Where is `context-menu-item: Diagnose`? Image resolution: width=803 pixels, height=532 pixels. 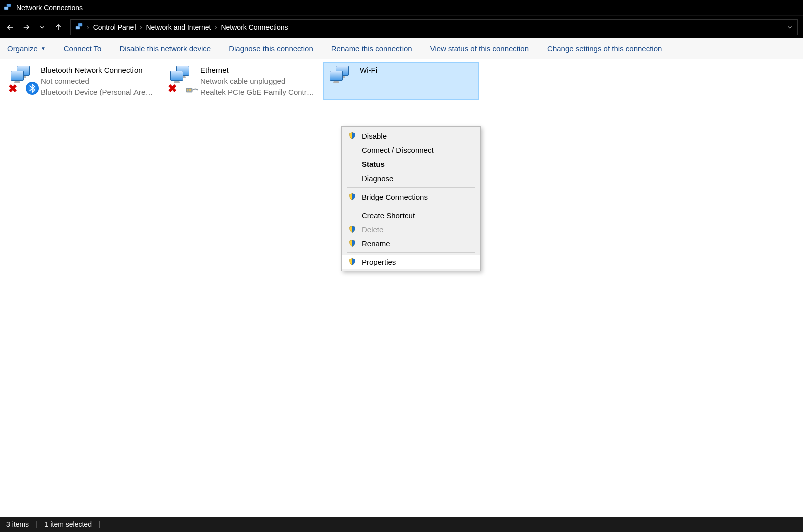
context-menu-item: Diagnose is located at coordinates (411, 178).